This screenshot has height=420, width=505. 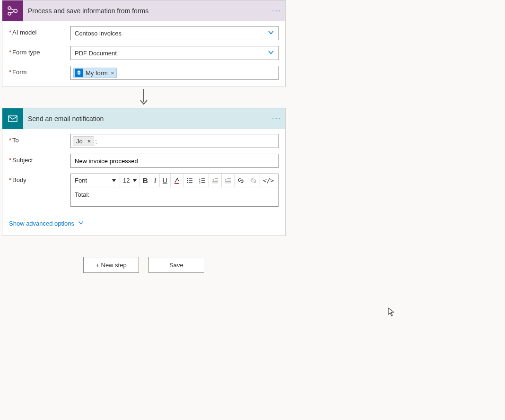 What do you see at coordinates (174, 53) in the screenshot?
I see `form-type-select: PDF Document` at bounding box center [174, 53].